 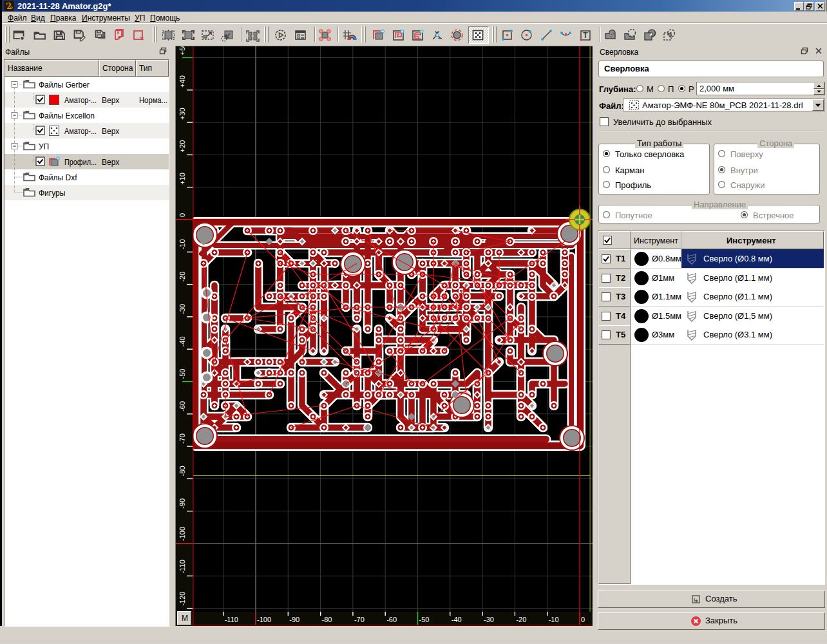 I want to click on svg-text: Норма..., so click(x=153, y=100).